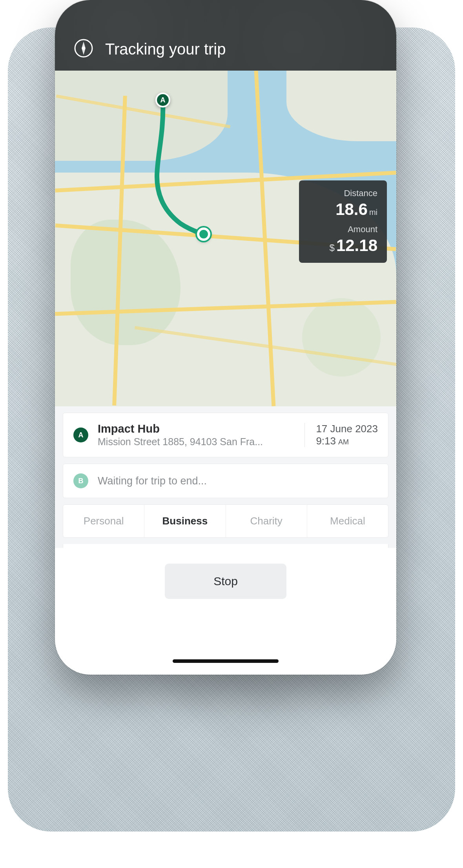 Image resolution: width=463 pixels, height=868 pixels. Describe the element at coordinates (226, 661) in the screenshot. I see `home-indicator` at that location.